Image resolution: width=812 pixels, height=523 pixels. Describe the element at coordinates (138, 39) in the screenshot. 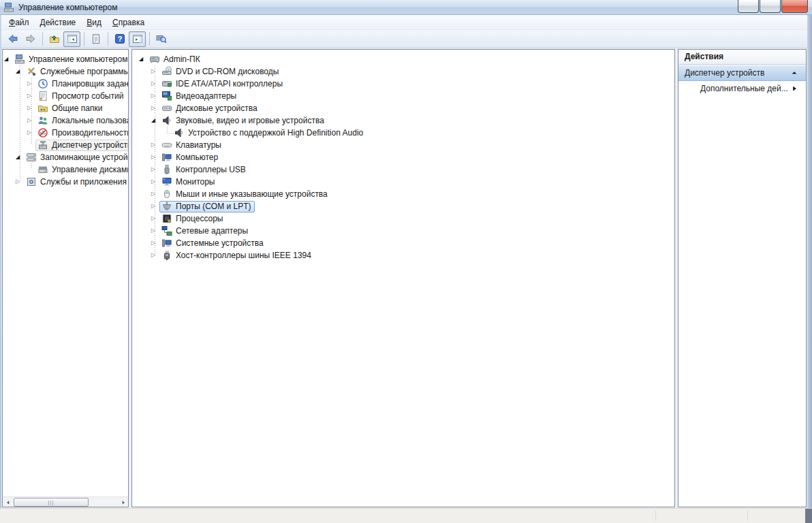

I see `action-pane-toggle-icon` at that location.